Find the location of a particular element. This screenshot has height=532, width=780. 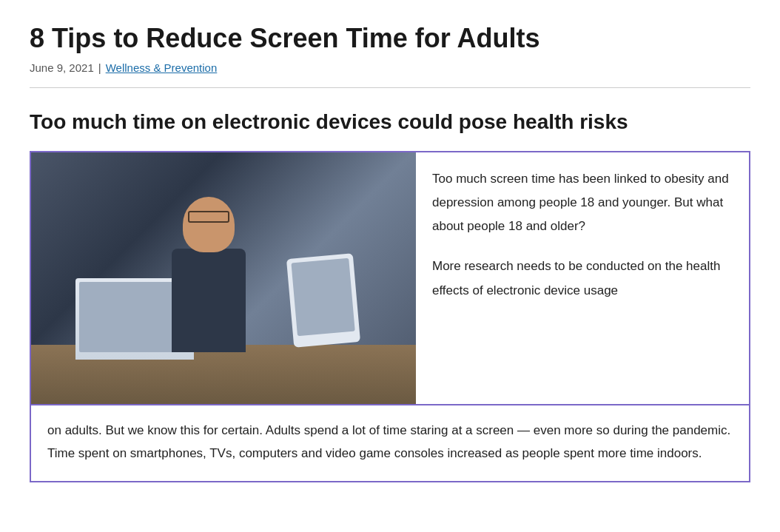

person-glasses is located at coordinates (209, 217).